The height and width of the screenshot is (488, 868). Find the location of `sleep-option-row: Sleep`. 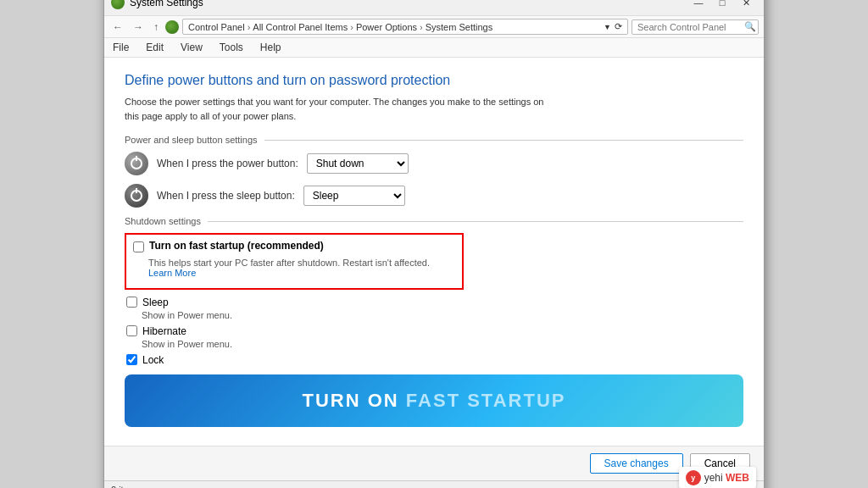

sleep-option-row: Sleep is located at coordinates (434, 302).